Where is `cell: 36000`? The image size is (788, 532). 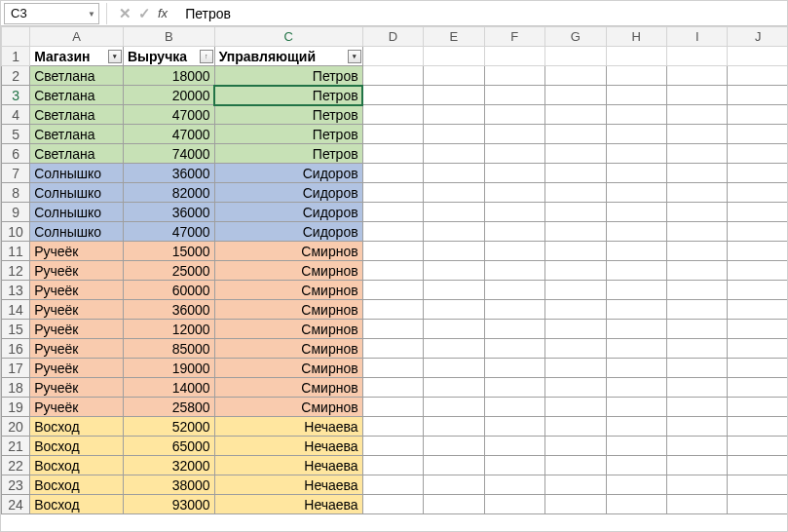 cell: 36000 is located at coordinates (169, 310).